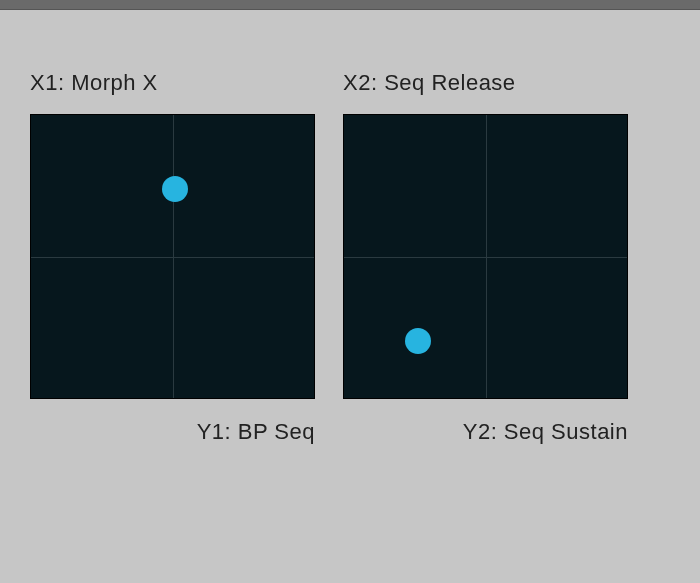 The height and width of the screenshot is (583, 700). Describe the element at coordinates (175, 189) in the screenshot. I see `xy-pad-1-node` at that location.